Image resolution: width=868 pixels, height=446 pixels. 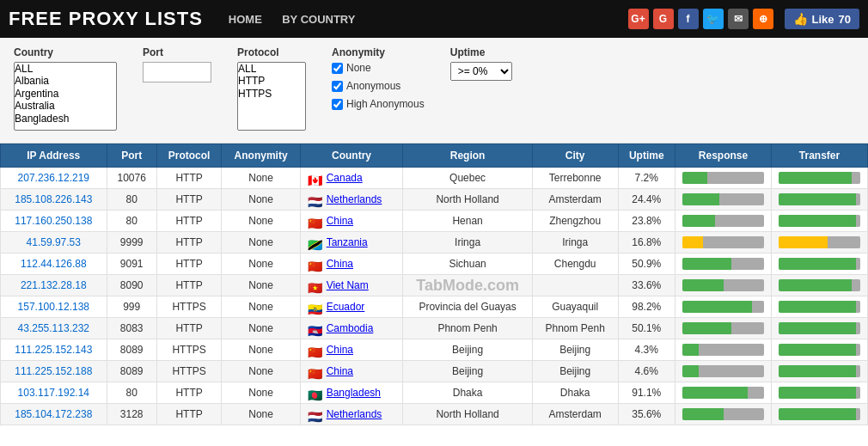 What do you see at coordinates (575, 371) in the screenshot?
I see `cell-city: Beijing` at bounding box center [575, 371].